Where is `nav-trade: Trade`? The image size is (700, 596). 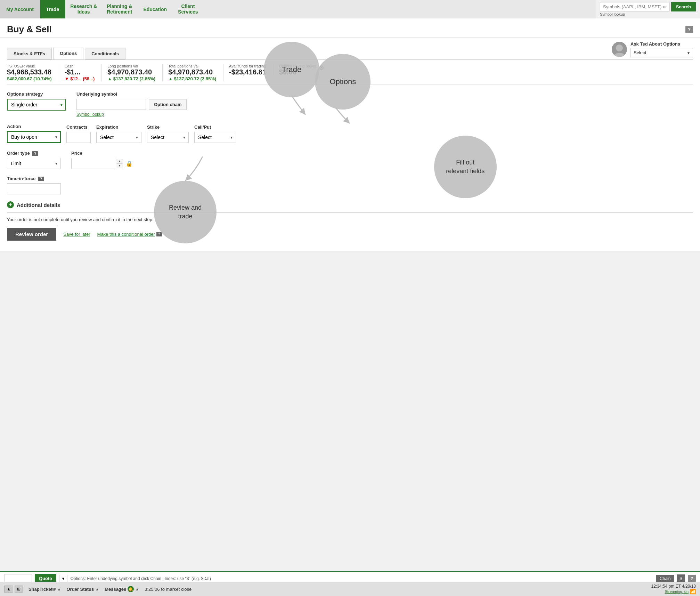
nav-trade: Trade is located at coordinates (53, 9).